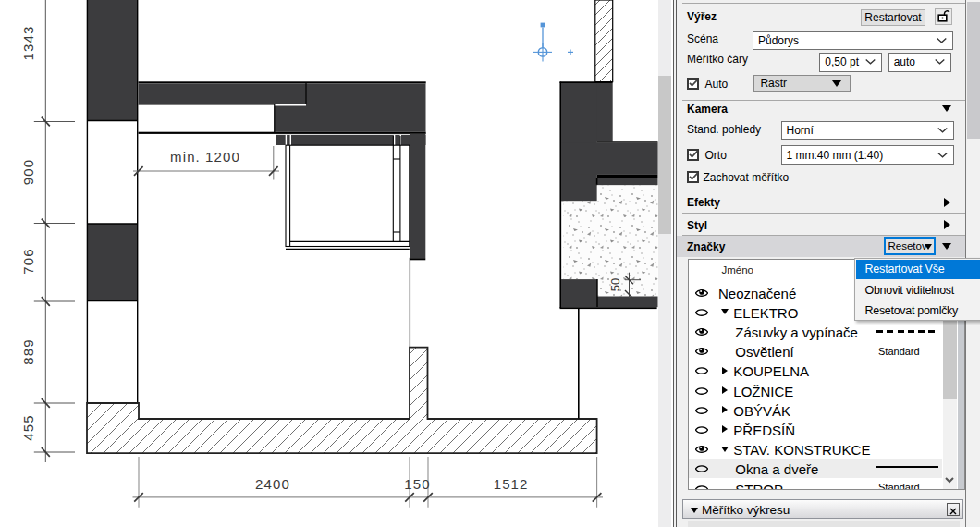 This screenshot has height=527, width=980. I want to click on svg-text: 2400, so click(273, 484).